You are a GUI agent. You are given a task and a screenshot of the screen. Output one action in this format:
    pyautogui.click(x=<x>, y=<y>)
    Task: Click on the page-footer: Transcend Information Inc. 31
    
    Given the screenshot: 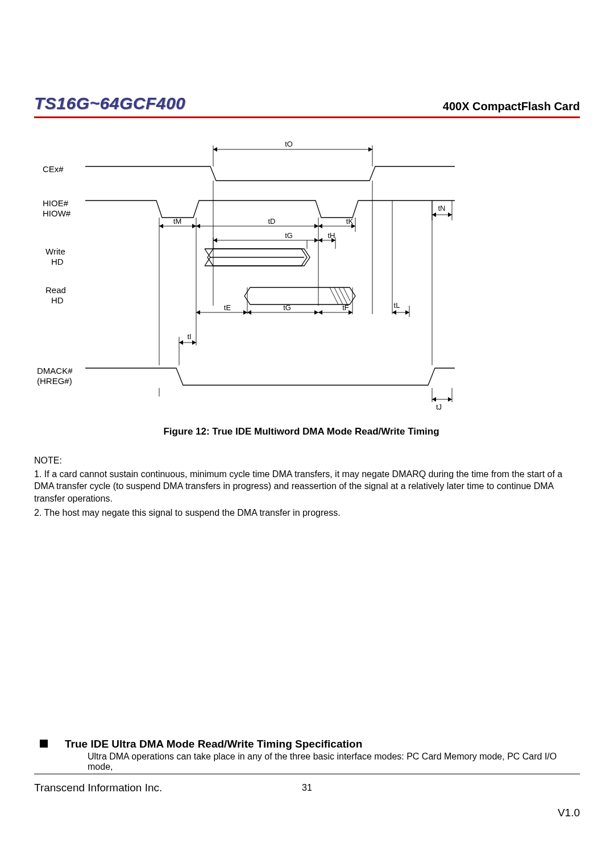 What is the action you would take?
    pyautogui.click(x=307, y=788)
    